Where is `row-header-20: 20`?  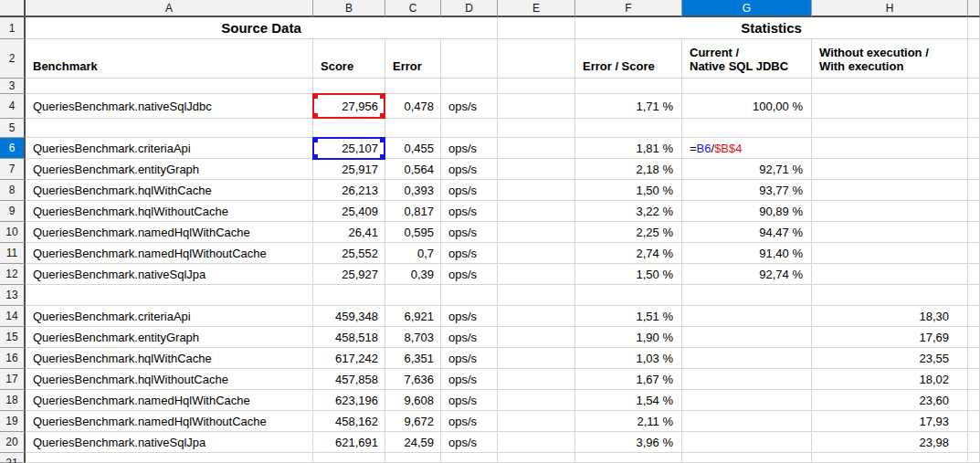
row-header-20: 20 is located at coordinates (13, 442).